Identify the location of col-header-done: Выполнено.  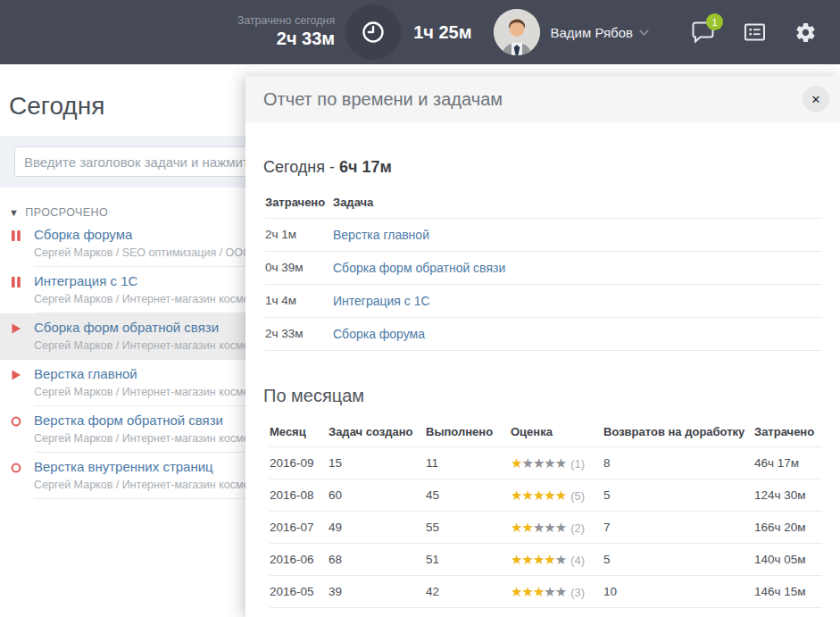
(468, 432).